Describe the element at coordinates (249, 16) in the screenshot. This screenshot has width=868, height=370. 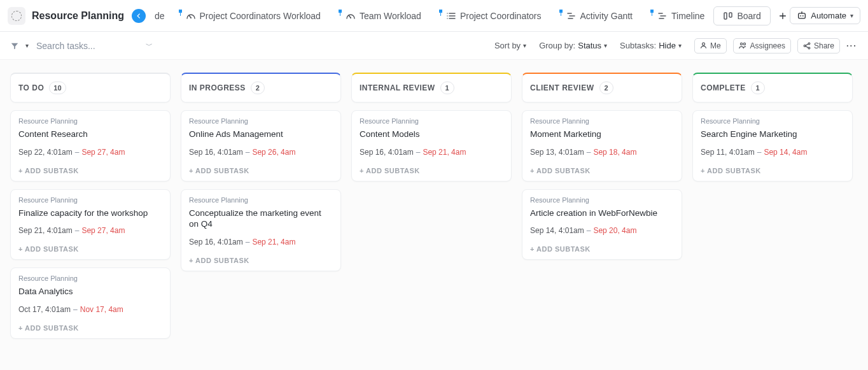
I see `view-tab-project-coordinators-workload: Project Coordinators Workload` at that location.